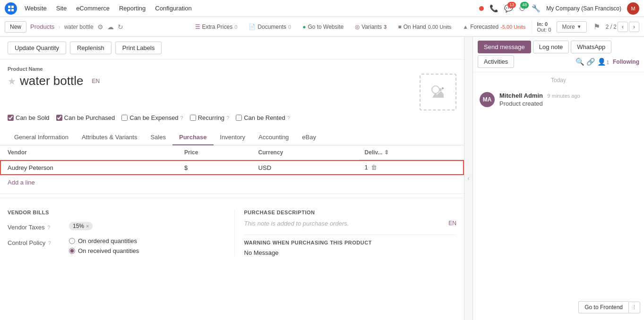  Describe the element at coordinates (16, 27) in the screenshot. I see `new-button: New` at that location.